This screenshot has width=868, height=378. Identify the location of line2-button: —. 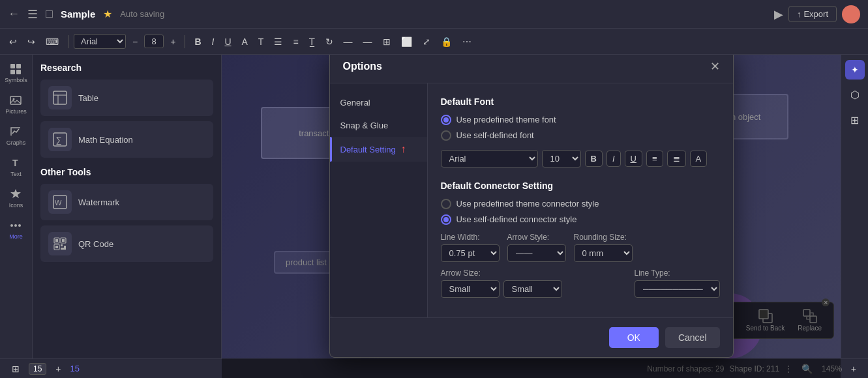
(368, 42).